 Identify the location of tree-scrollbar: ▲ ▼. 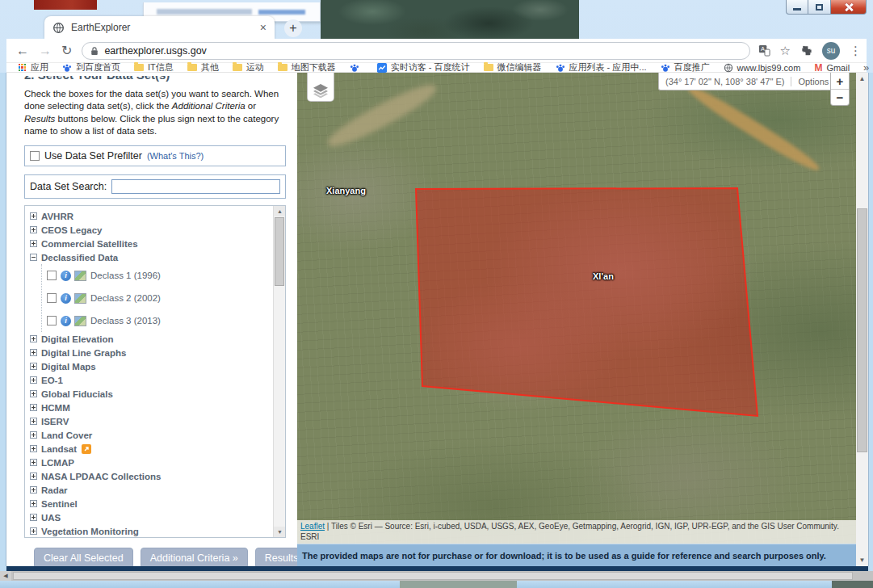
(279, 372).